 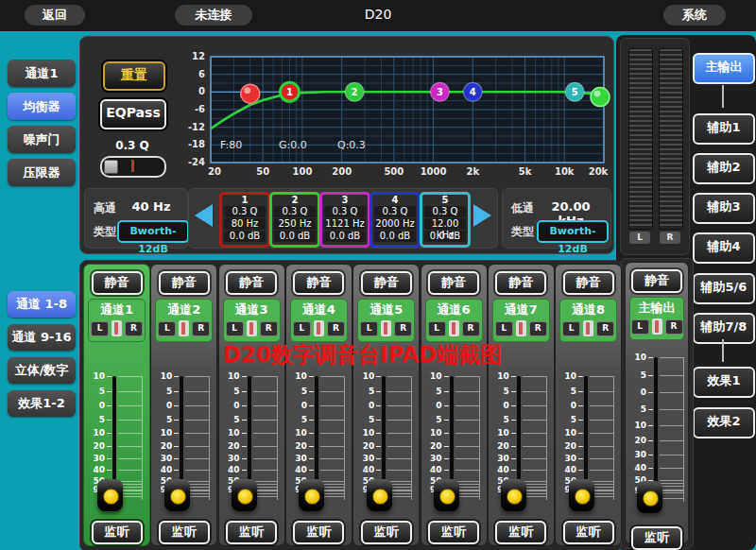 I want to click on output-button: 效果1, so click(x=724, y=382).